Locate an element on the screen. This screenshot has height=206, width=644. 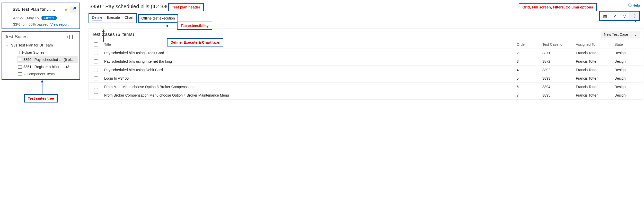
table-row: From Broker Compensation Menu choose Opt… is located at coordinates (366, 95).